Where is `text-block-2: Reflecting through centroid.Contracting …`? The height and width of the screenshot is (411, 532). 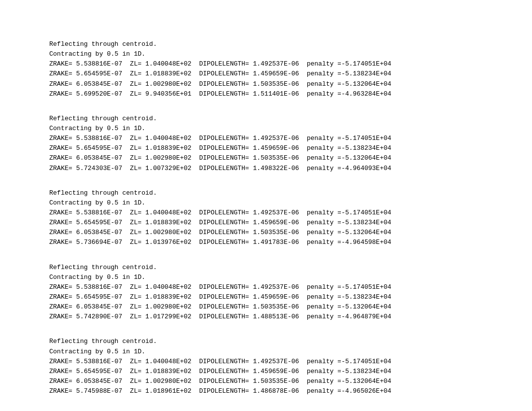 text-block-2: Reflecting through centroid.Contracting … is located at coordinates (266, 144).